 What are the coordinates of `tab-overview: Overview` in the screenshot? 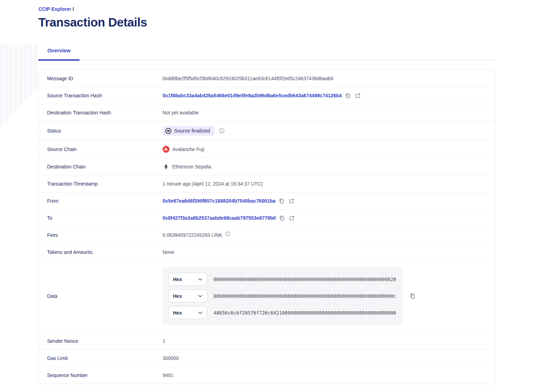 It's located at (59, 52).